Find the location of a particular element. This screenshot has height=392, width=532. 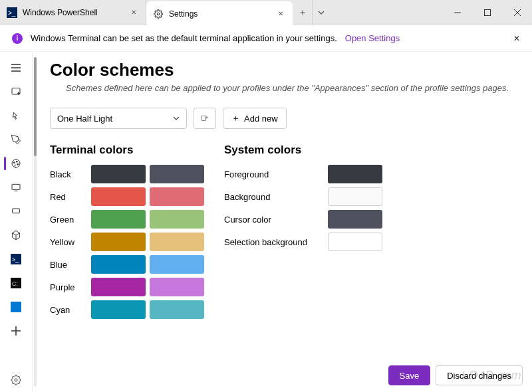

tab-dropdown-button is located at coordinates (321, 12).